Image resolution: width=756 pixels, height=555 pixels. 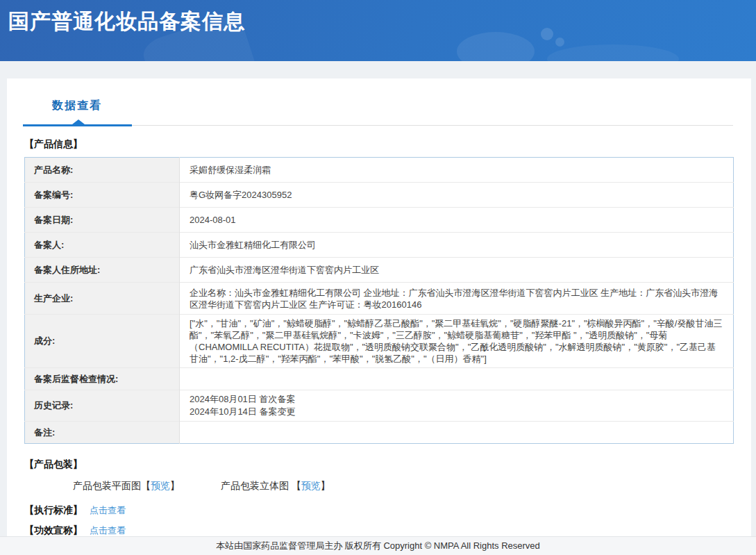 I want to click on product-info-section-title: 【产品信息】, so click(x=387, y=144).